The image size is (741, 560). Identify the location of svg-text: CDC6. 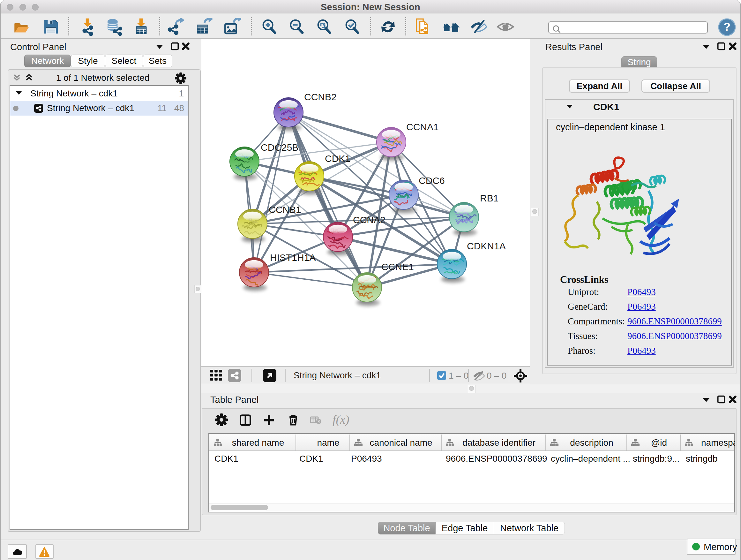
(432, 180).